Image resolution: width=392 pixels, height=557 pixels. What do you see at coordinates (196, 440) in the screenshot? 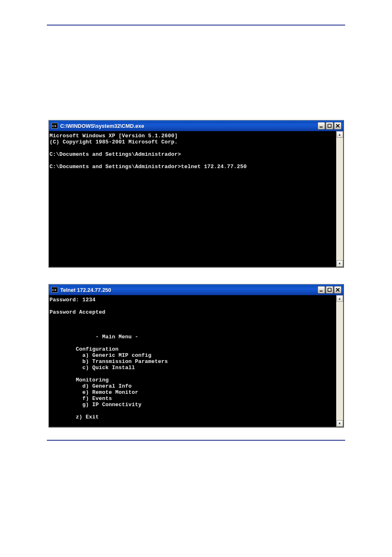
I see `bottom-separator` at bounding box center [196, 440].